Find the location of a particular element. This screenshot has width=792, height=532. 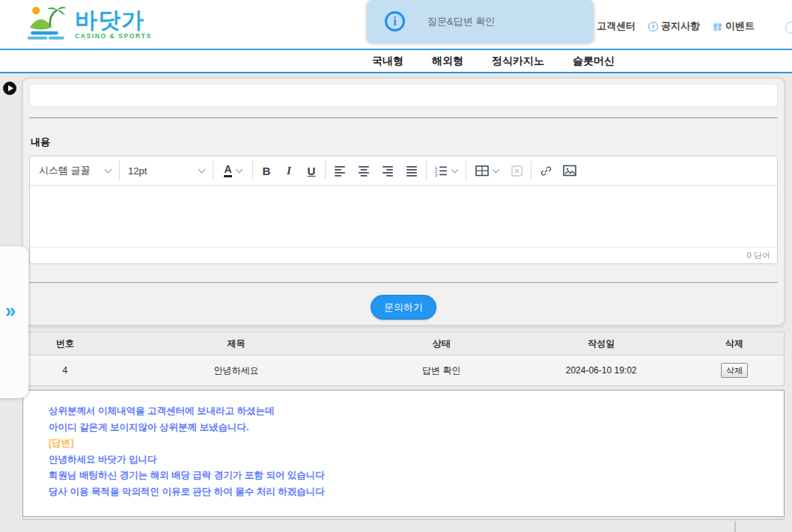

insert-image-button is located at coordinates (570, 171).